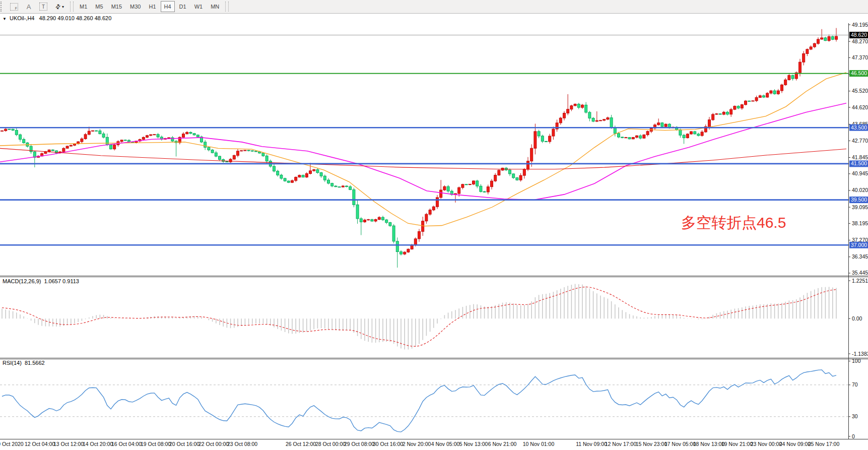 This screenshot has width=868, height=450. Describe the element at coordinates (738, 444) in the screenshot. I see `time-axis-label: 19 Nov 21:00` at that location.